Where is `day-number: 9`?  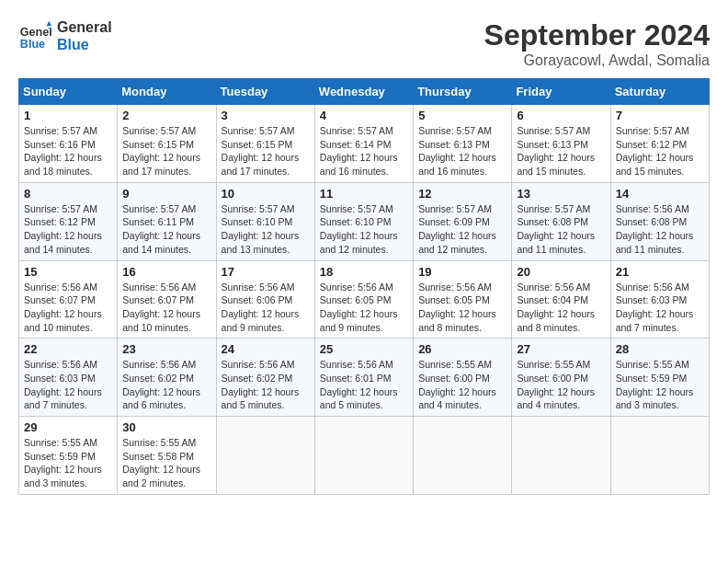 day-number: 9 is located at coordinates (166, 193).